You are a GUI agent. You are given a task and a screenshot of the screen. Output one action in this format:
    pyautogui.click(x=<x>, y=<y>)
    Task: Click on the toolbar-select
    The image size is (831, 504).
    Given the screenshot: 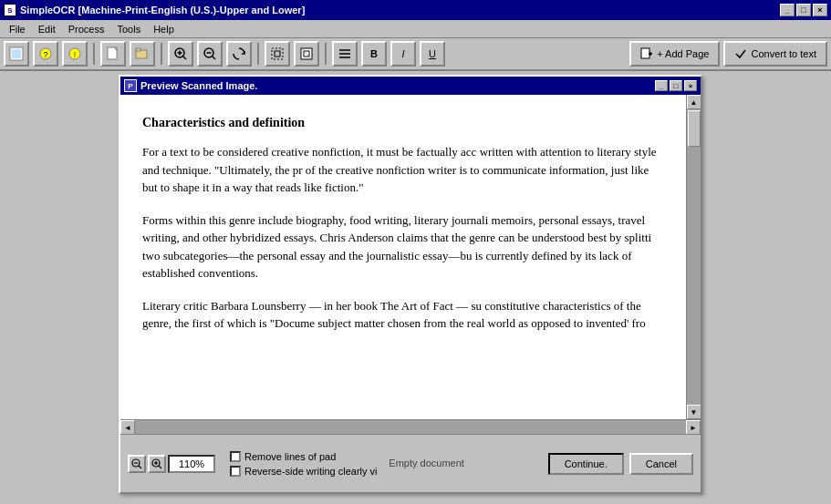 What is the action you would take?
    pyautogui.click(x=277, y=54)
    